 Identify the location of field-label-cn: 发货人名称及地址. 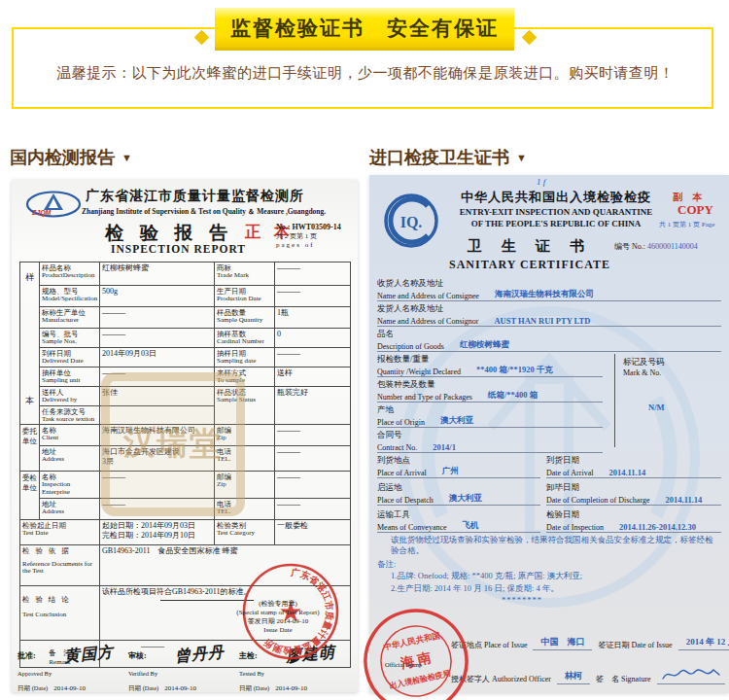
(549, 309).